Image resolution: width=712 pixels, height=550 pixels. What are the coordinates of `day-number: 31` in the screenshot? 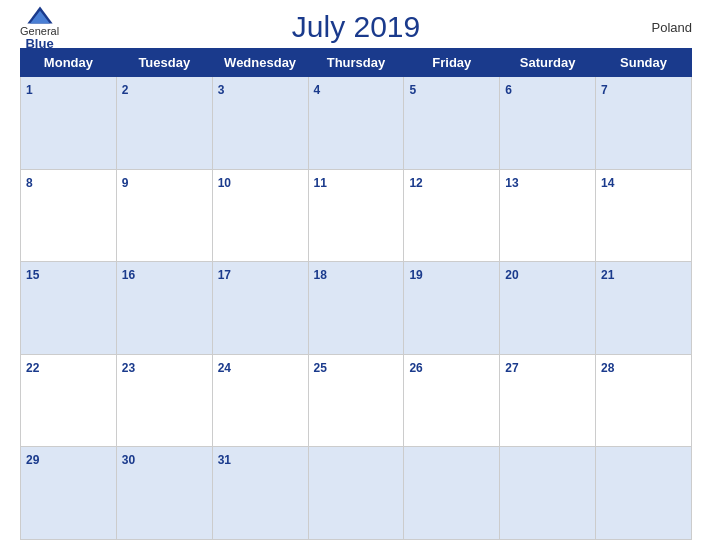 It's located at (224, 460).